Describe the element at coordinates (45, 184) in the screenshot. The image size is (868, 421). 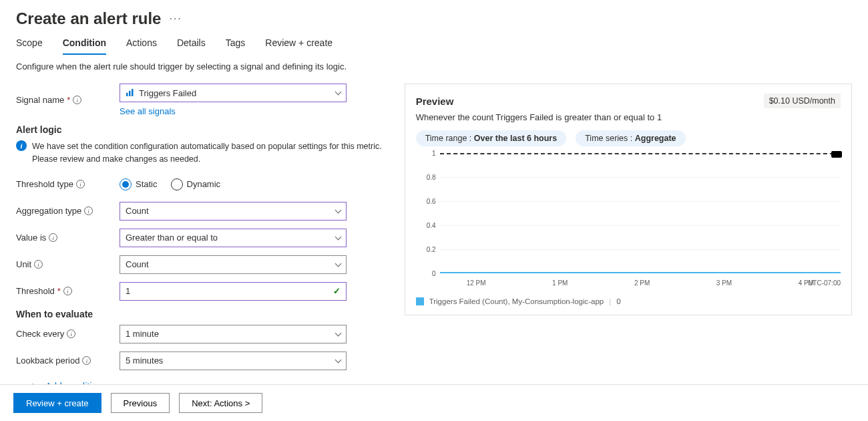
I see `threshold-type-label: Threshold type` at that location.